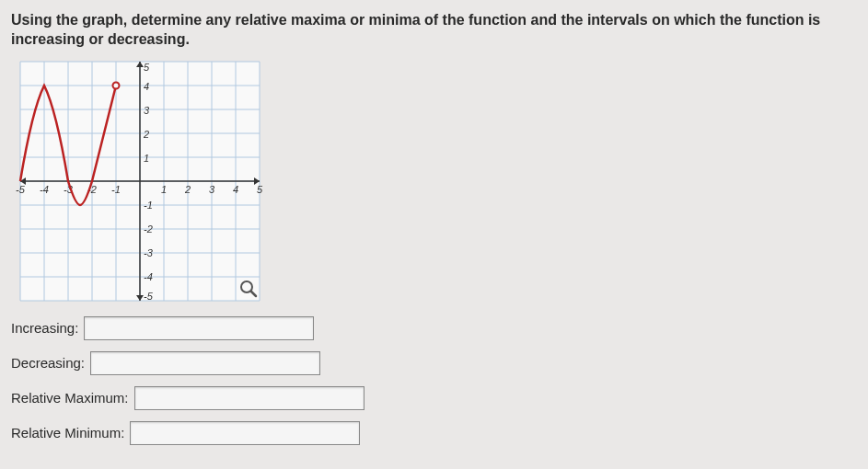  What do you see at coordinates (205, 363) in the screenshot?
I see `decreasing-input` at bounding box center [205, 363].